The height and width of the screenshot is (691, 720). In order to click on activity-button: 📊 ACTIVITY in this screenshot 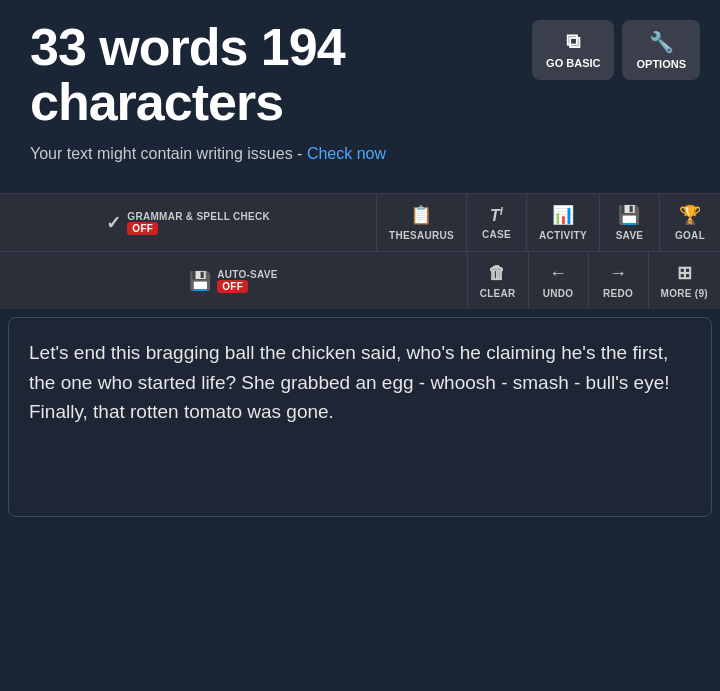, I will do `click(564, 222)`.